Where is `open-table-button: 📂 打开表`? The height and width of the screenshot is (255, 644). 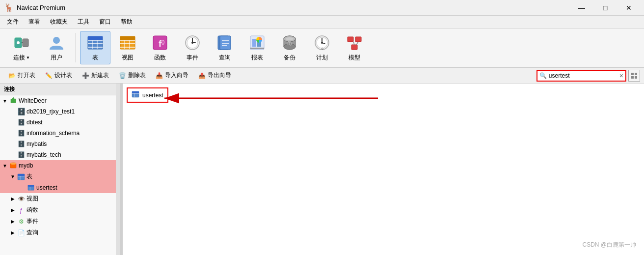 open-table-button: 📂 打开表 is located at coordinates (22, 76).